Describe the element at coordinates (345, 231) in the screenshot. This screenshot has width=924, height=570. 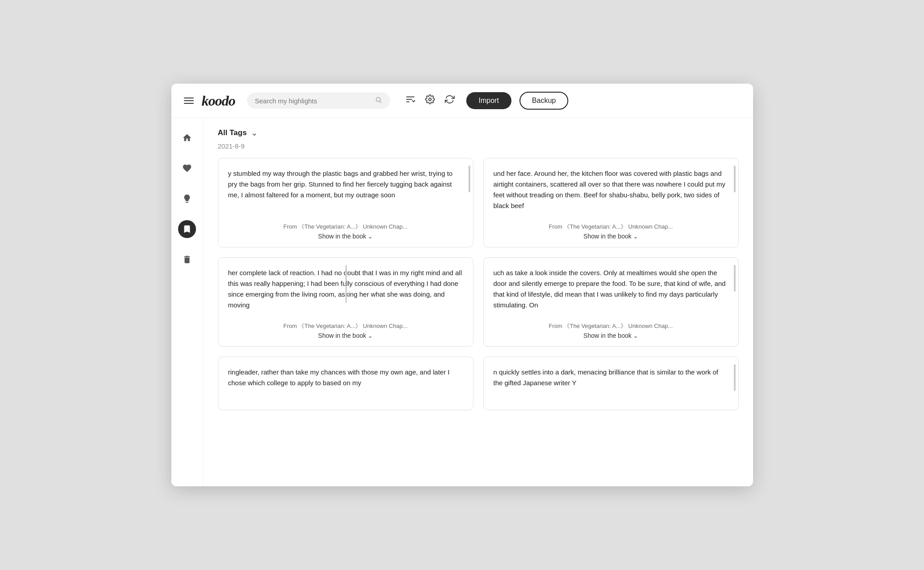
I see `card-footer-1: From 《The Vegetarian: A...》 Unknown Chap…` at that location.